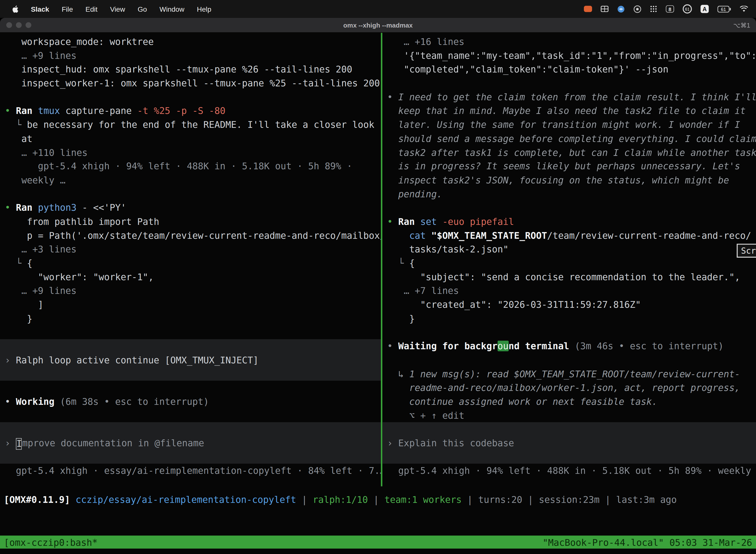  What do you see at coordinates (193, 319) in the screenshot?
I see `terminal-line: }` at bounding box center [193, 319].